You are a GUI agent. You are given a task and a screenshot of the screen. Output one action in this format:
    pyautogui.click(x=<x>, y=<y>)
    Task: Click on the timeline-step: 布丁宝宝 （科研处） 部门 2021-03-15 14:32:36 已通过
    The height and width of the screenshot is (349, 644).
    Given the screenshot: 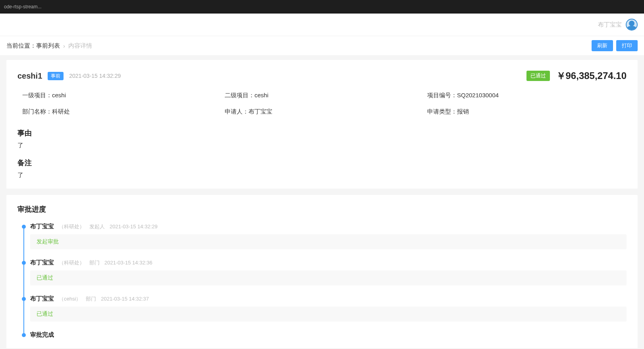 What is the action you would take?
    pyautogui.click(x=328, y=272)
    